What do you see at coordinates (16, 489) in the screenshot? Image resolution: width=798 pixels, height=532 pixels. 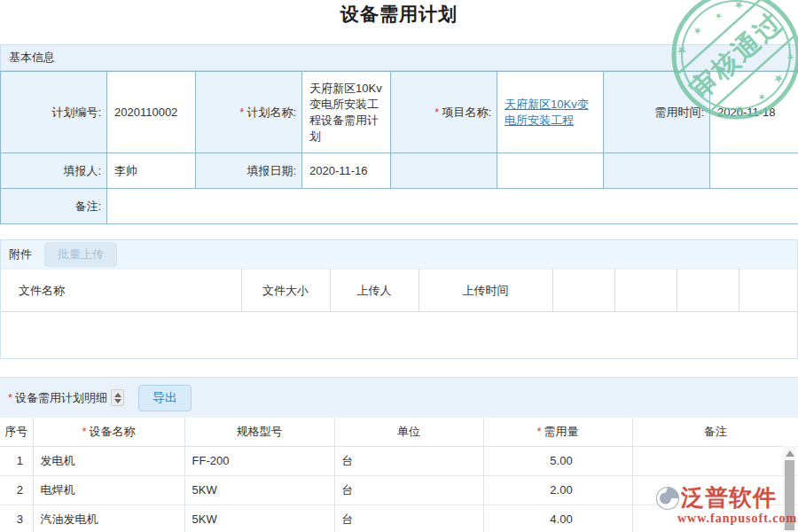 I see `cell-seq: 2` at bounding box center [16, 489].